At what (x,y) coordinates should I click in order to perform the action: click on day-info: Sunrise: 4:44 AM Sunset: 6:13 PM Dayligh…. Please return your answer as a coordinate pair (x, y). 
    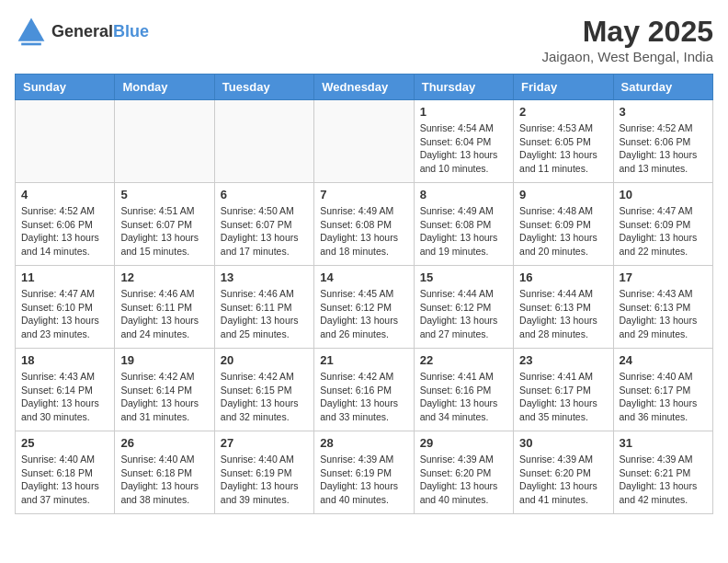
    Looking at the image, I should click on (563, 315).